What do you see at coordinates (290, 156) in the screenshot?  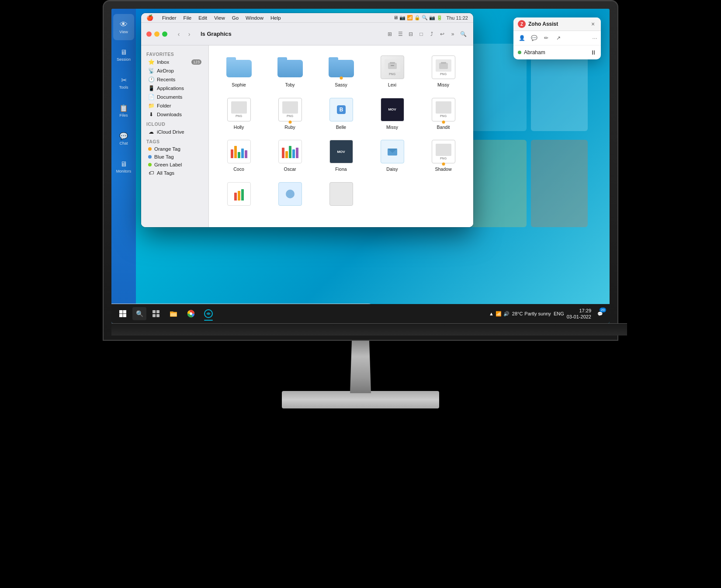 I see `file-oscar: Oscar` at bounding box center [290, 156].